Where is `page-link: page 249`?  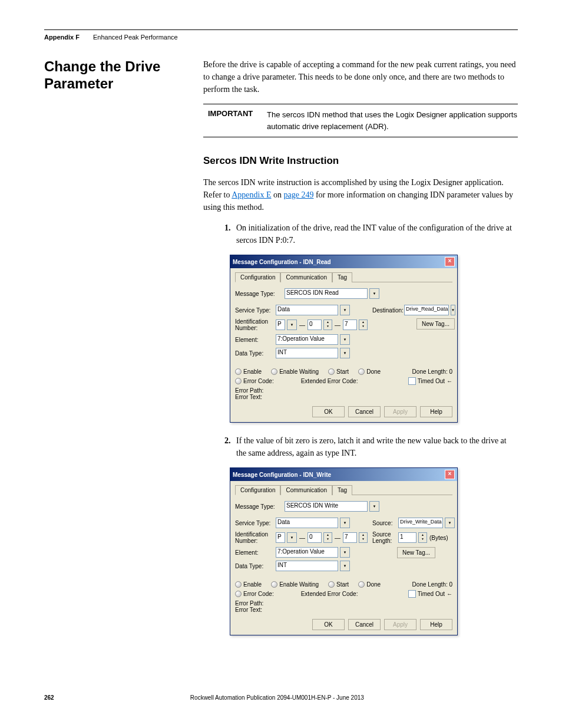
page-link: page 249 is located at coordinates (298, 195).